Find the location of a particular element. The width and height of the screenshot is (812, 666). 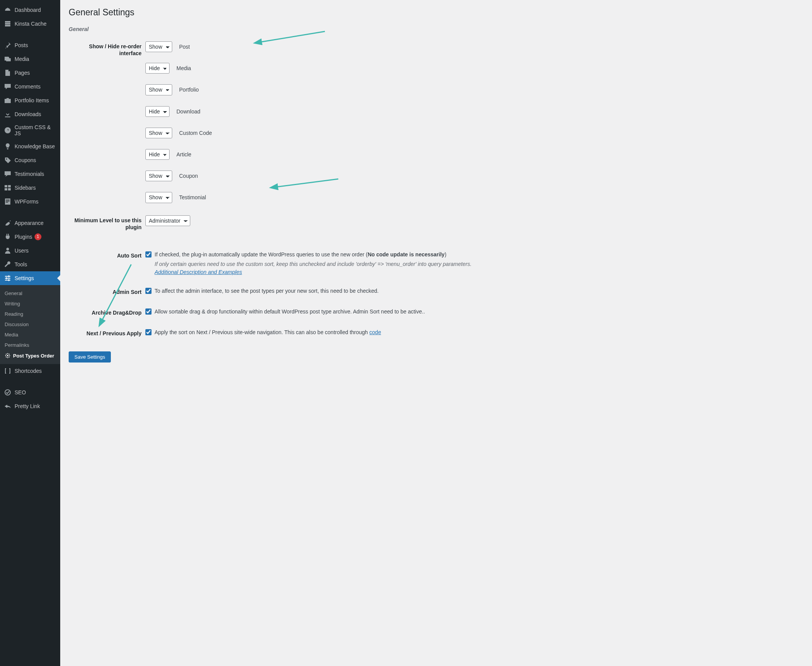

submenu-item-label: Media is located at coordinates (12, 335).